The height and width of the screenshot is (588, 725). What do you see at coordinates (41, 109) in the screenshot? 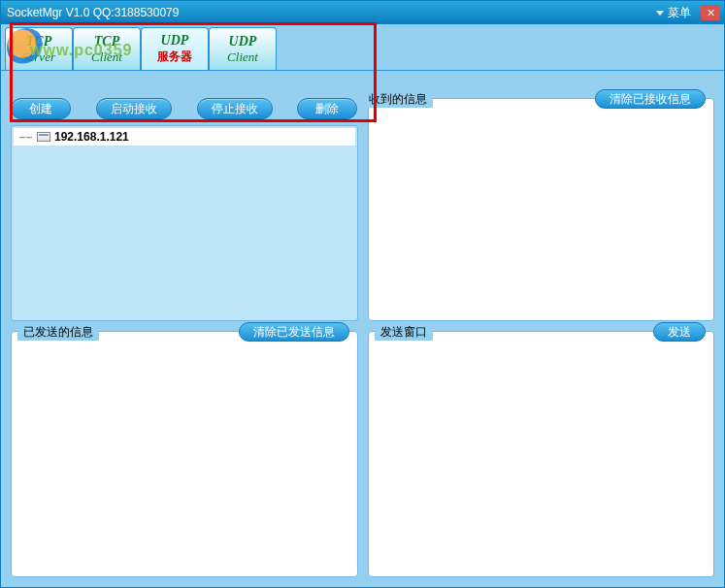
I see `create-button: 创建` at bounding box center [41, 109].